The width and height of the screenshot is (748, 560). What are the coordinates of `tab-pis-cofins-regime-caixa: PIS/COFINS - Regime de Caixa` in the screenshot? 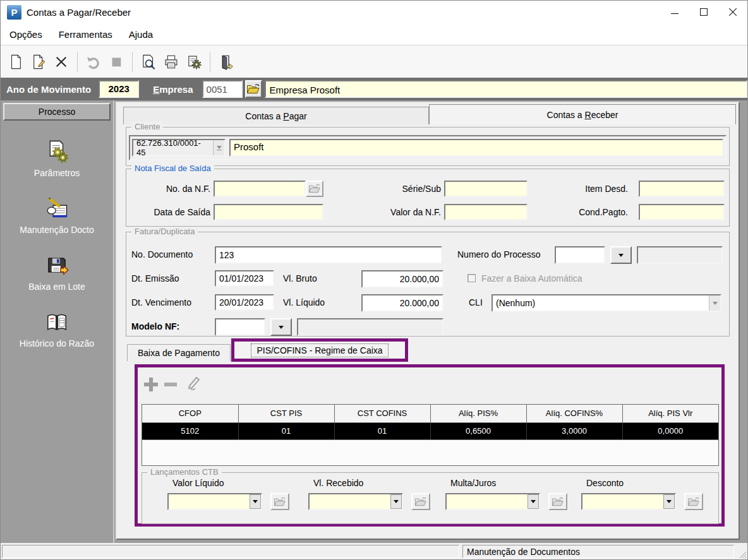 It's located at (320, 350).